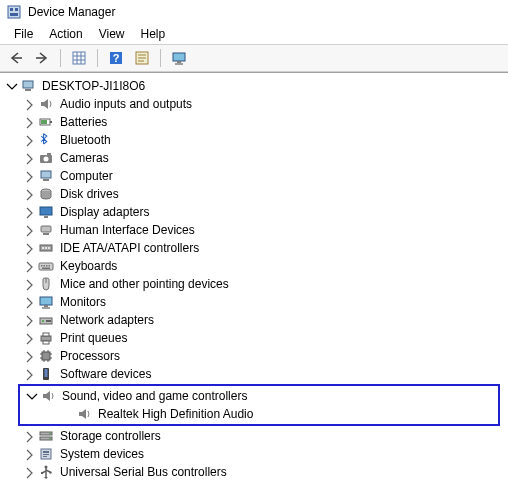 The width and height of the screenshot is (508, 501). Describe the element at coordinates (116, 58) in the screenshot. I see `help-button` at that location.